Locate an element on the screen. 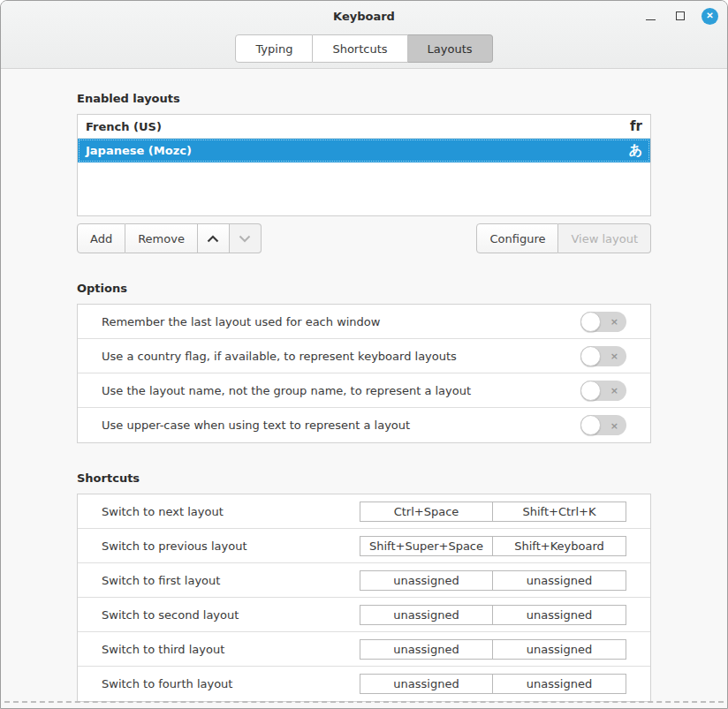 Image resolution: width=728 pixels, height=709 pixels. window-controls: ✕ is located at coordinates (680, 16).